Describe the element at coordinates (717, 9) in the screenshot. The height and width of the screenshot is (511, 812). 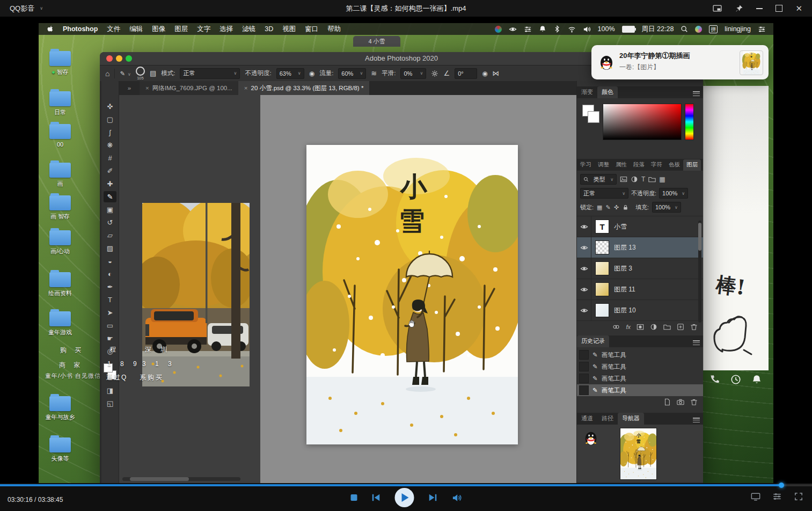
I see `pip-button` at that location.